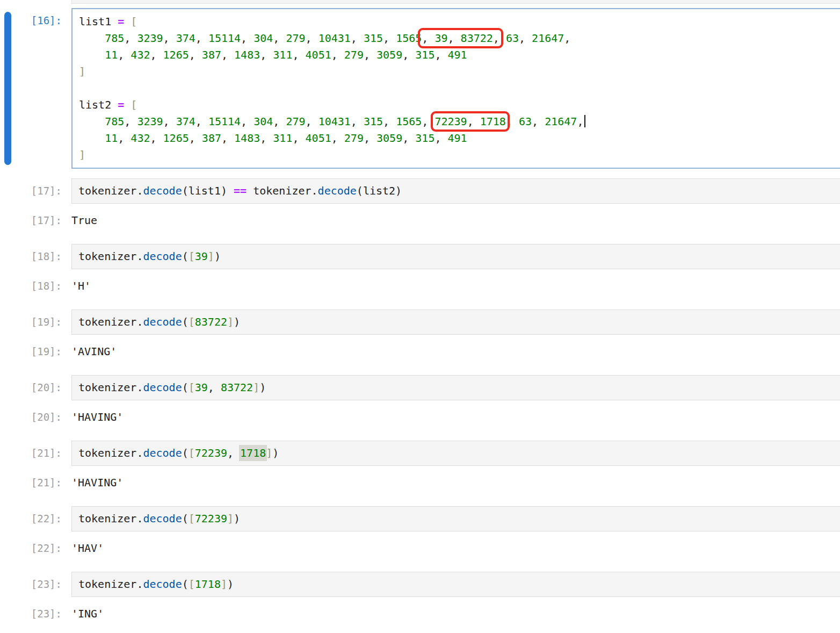 The height and width of the screenshot is (633, 840). What do you see at coordinates (283, 55) in the screenshot?
I see `code-token: 311` at bounding box center [283, 55].